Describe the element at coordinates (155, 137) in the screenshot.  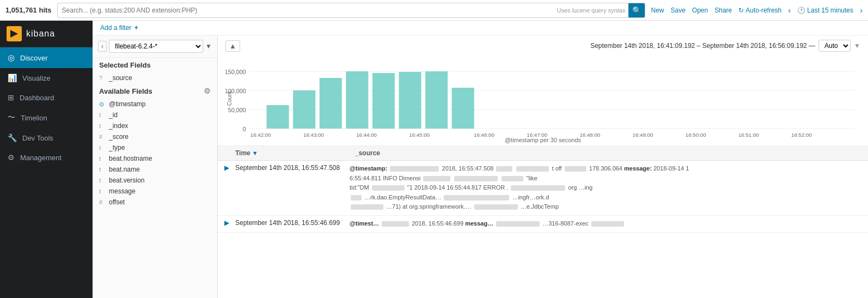
I see `field-item-score: # _score` at that location.